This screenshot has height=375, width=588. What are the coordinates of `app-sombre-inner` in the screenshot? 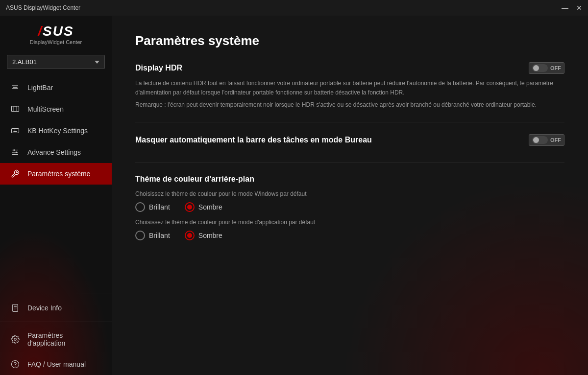 It's located at (190, 235).